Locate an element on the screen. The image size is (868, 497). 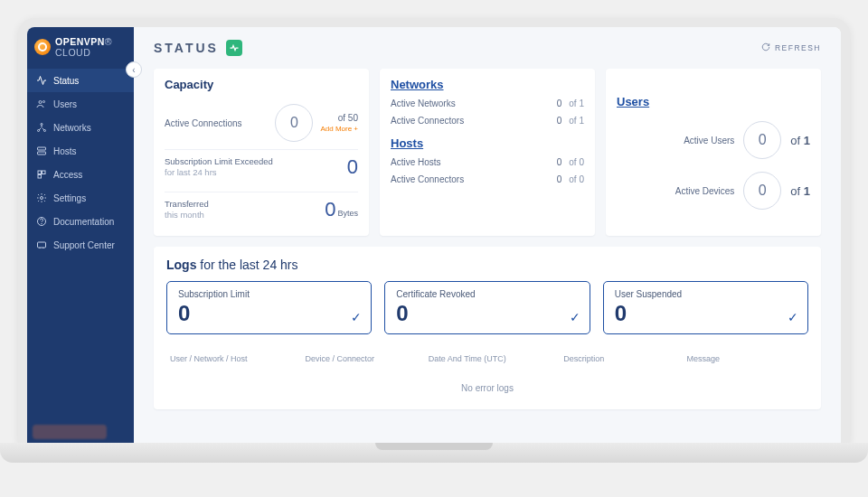
sub-limit-sublabel: for last 24 hrs is located at coordinates (191, 172).